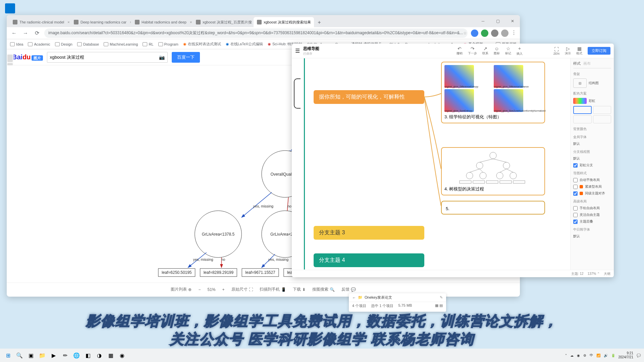 Image resolution: width=644 pixels, height=362 pixels. I want to click on mm-node-teal: 分支主题 4, so click(369, 260).